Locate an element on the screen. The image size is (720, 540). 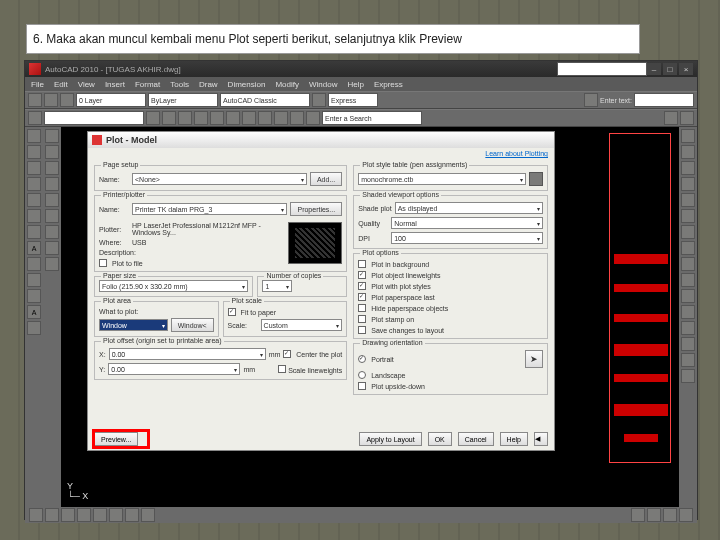
minimize-button: – is located at coordinates (654, 69).